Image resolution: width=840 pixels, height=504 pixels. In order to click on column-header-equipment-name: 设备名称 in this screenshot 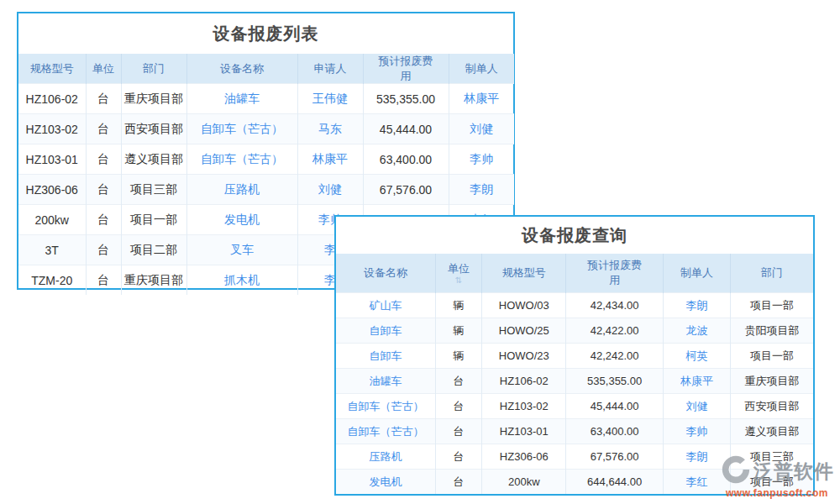, I will do `click(386, 274)`.